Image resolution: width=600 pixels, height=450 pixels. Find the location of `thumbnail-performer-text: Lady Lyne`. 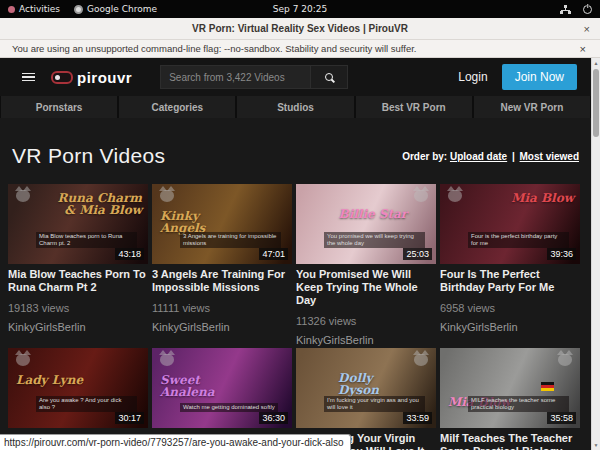

thumbnail-performer-text: Lady Lyne is located at coordinates (50, 380).